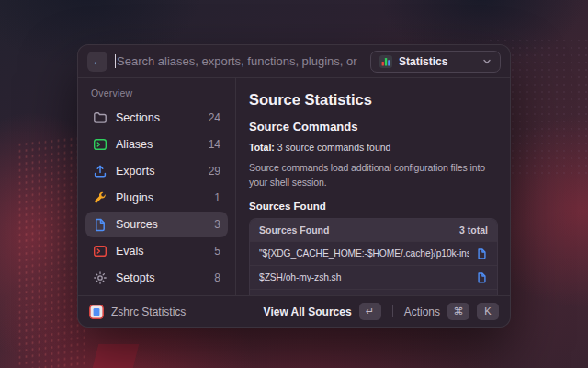  Describe the element at coordinates (373, 176) in the screenshot. I see `section-description: Source commands load additional configur…` at that location.